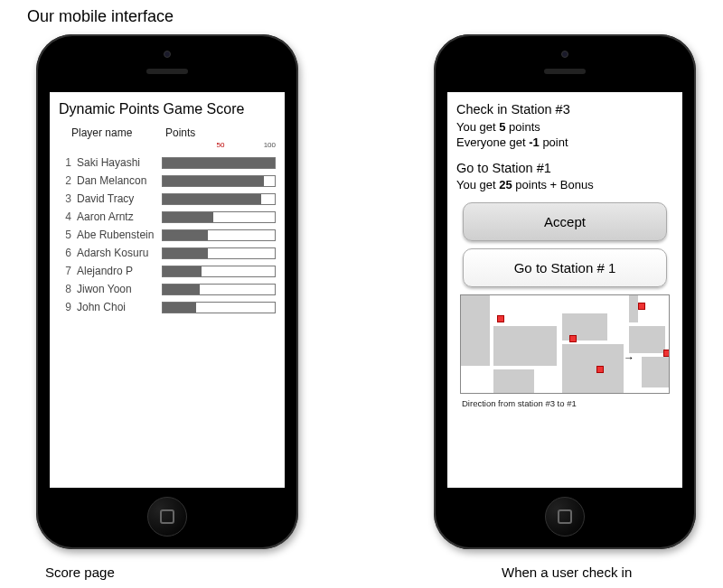  Describe the element at coordinates (167, 253) in the screenshot. I see `score-row: 6Adarsh Kosuru` at that location.